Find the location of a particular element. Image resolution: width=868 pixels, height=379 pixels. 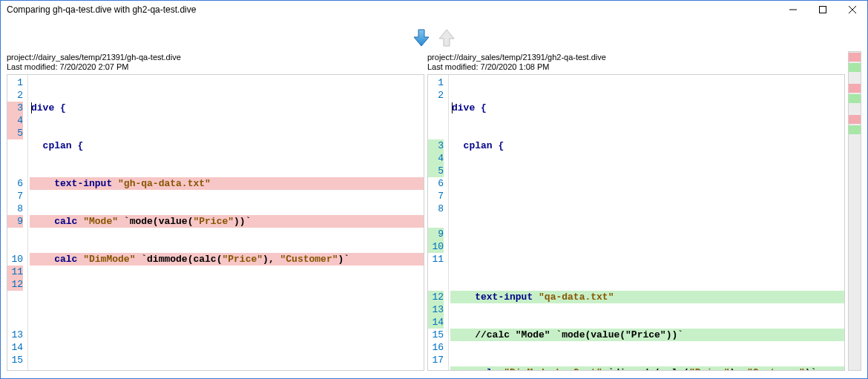

window-controls is located at coordinates (823, 10).